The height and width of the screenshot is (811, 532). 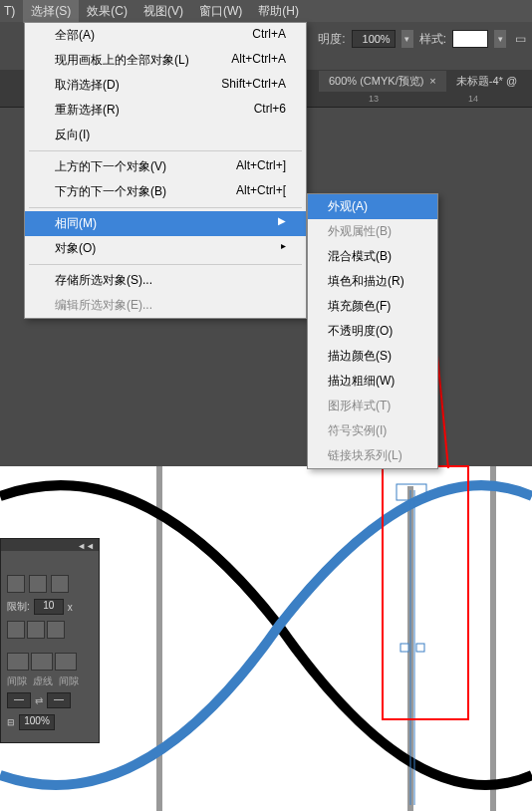 I want to click on opacity-field: 100%, so click(x=374, y=39).